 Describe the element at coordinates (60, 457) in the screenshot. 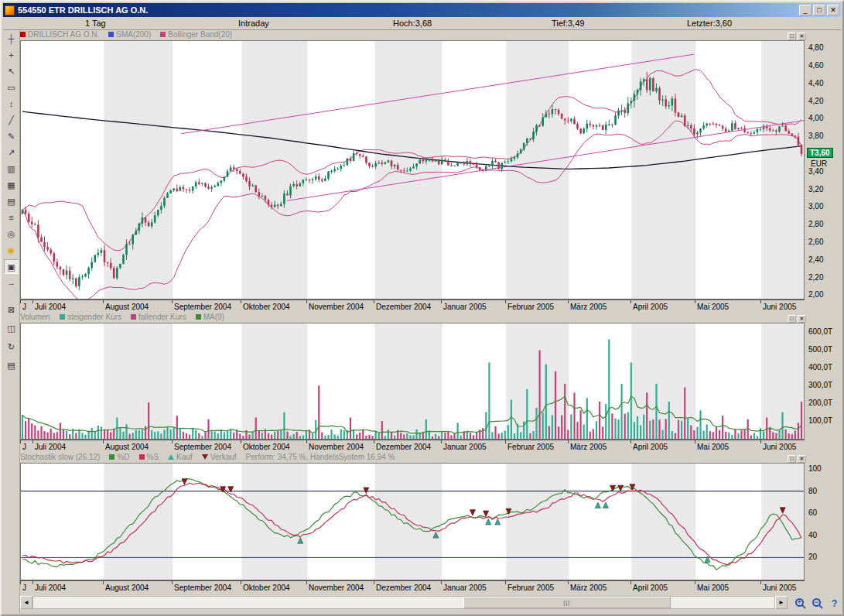

I see `legend-item: Stochastik slow (26,12)` at that location.